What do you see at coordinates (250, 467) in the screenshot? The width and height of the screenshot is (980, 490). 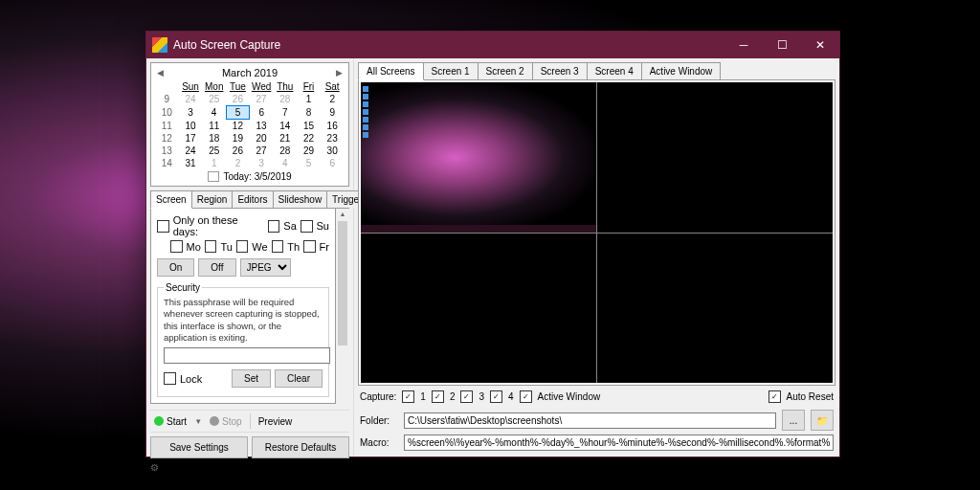 I see `options-button: ⚙ Options ▼` at bounding box center [250, 467].